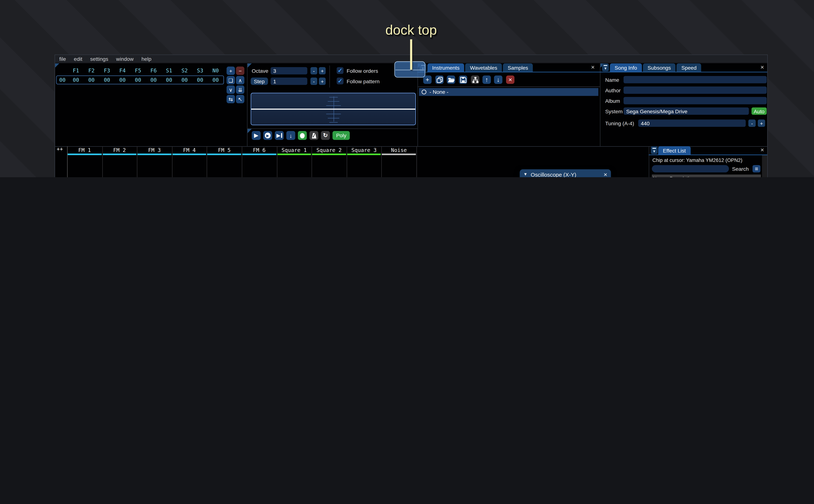 This screenshot has height=504, width=814. Describe the element at coordinates (440, 80) in the screenshot. I see `instrument-duplicate-button` at that location.